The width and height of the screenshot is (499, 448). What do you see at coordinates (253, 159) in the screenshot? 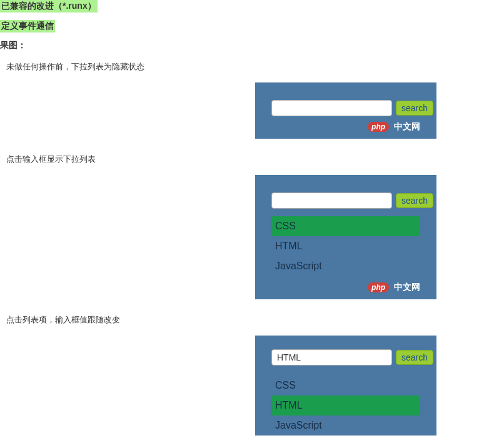
I see `step-2-description: 点击输入框显示下拉列表` at bounding box center [253, 159].